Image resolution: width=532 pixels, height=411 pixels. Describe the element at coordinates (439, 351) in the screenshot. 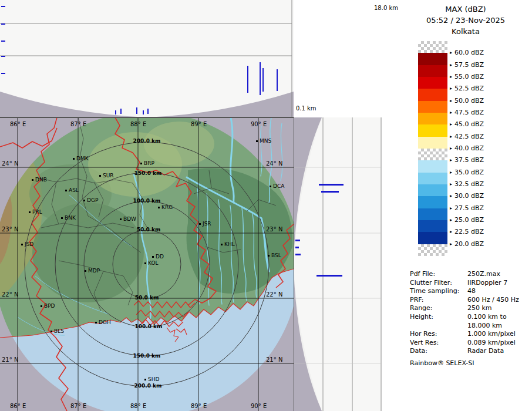

I see `info-label: Data:` at that location.